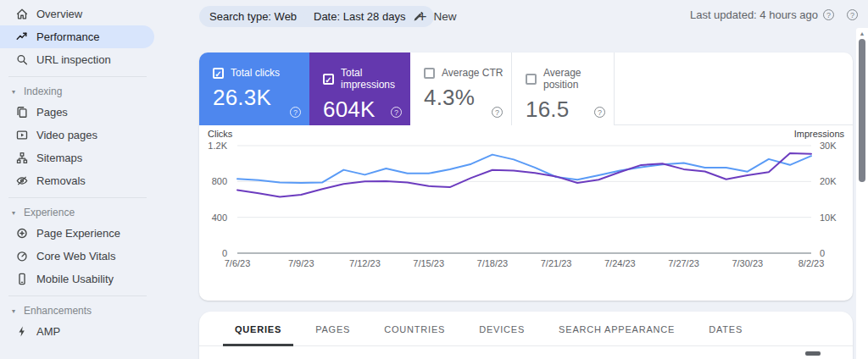 The image size is (868, 359). I want to click on core-web-vitals-icon, so click(22, 257).